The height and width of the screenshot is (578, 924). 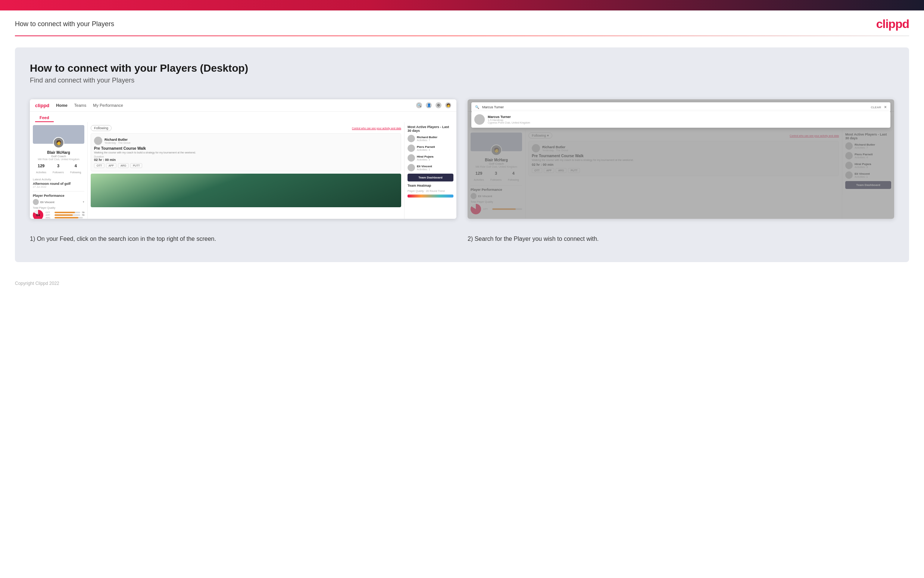 I want to click on tag-app-1: APP, so click(x=111, y=166).